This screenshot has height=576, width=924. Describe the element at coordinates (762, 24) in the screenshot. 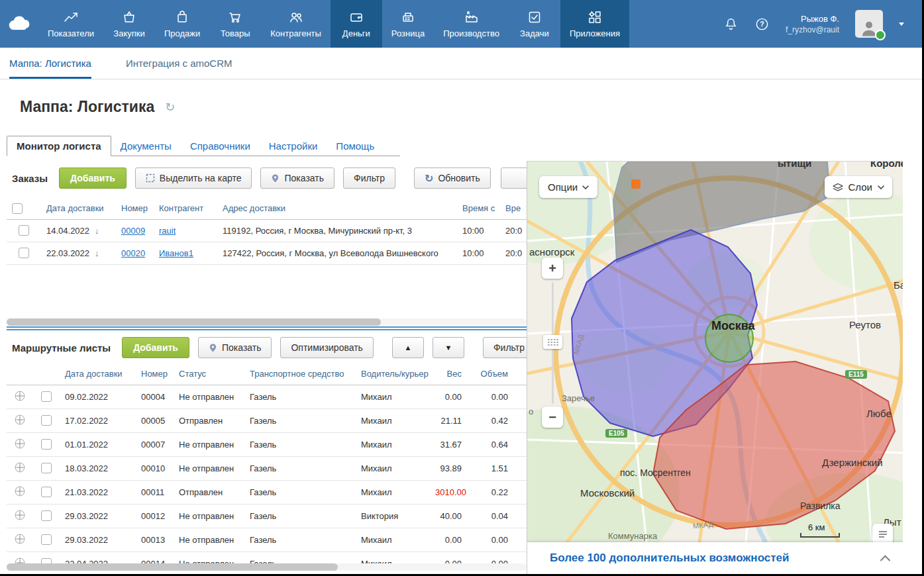

I see `help-button: ?` at that location.